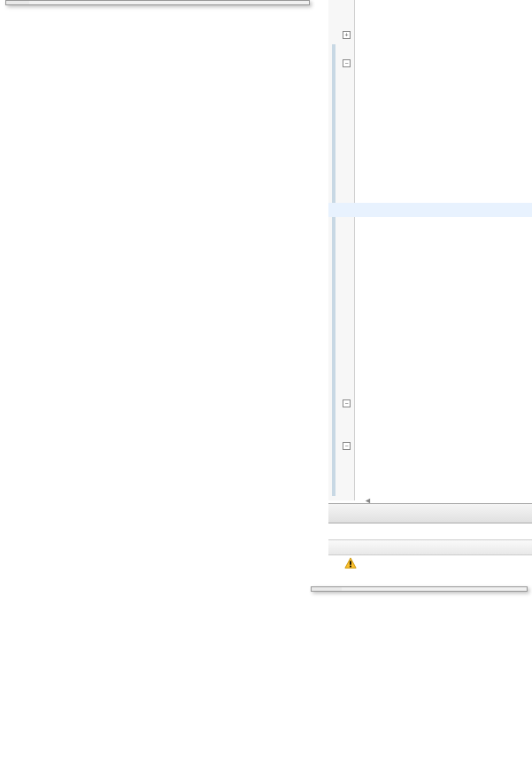 The image size is (532, 783). What do you see at coordinates (18, 3) in the screenshot?
I see `menu-icon-column` at bounding box center [18, 3].